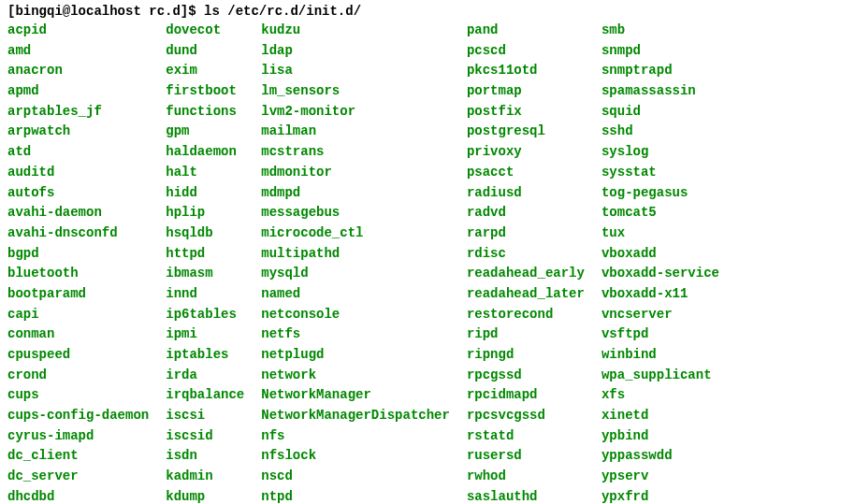  Describe the element at coordinates (364, 152) in the screenshot. I see `file-entry: mcstrans` at that location.